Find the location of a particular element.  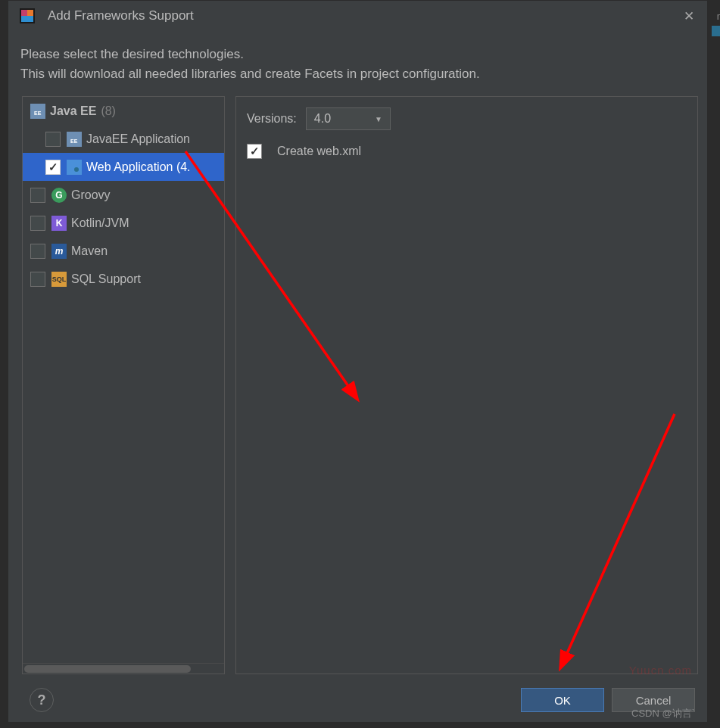

tree-item-label: Maven is located at coordinates (89, 251).